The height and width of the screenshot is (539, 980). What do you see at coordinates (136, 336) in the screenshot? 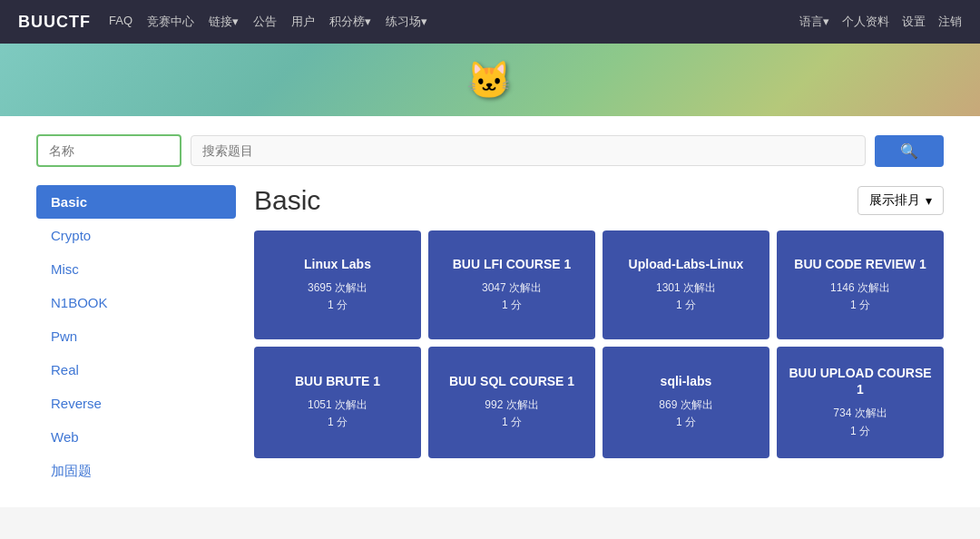
I see `sidebar-item-pwn: Pwn` at bounding box center [136, 336].